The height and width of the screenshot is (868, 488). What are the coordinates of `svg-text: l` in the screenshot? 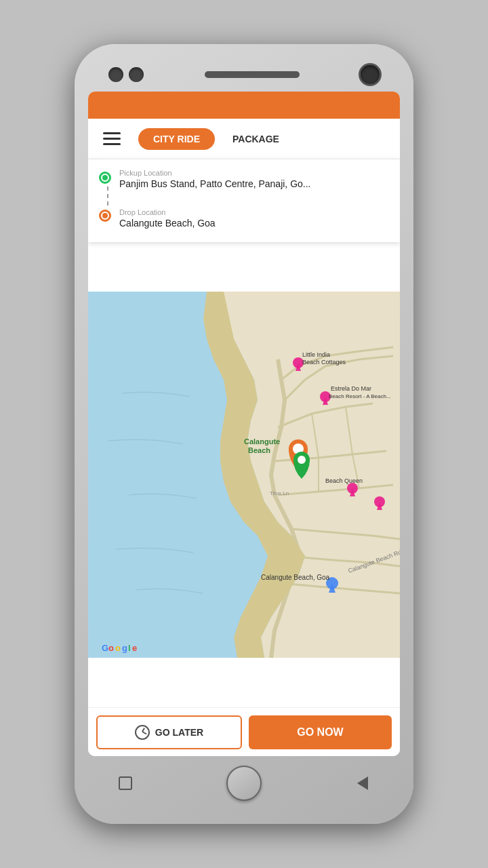 It's located at (129, 648).